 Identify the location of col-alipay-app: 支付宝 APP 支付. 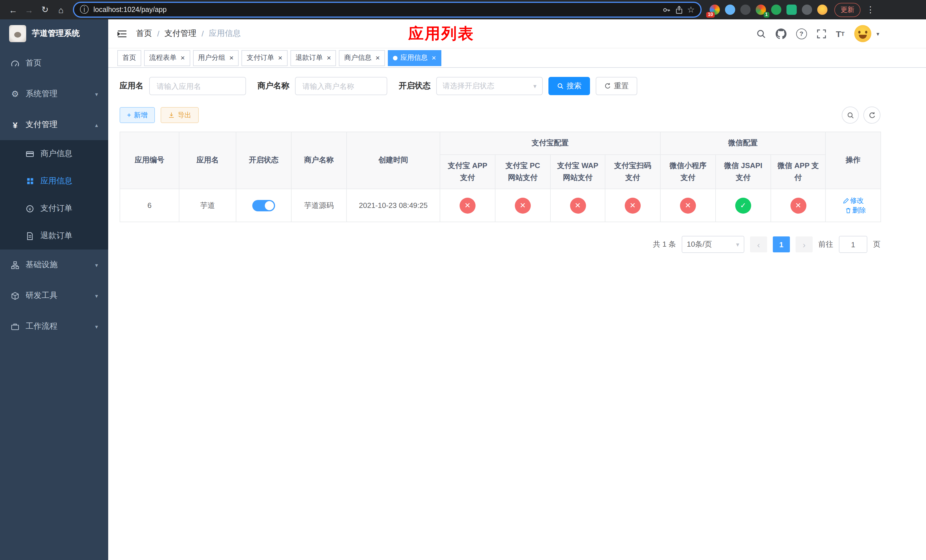
(468, 172).